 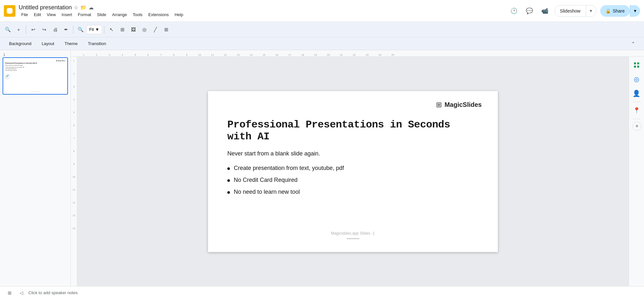 What do you see at coordinates (570, 11) in the screenshot?
I see `slideshow-button: Slideshow` at bounding box center [570, 11].